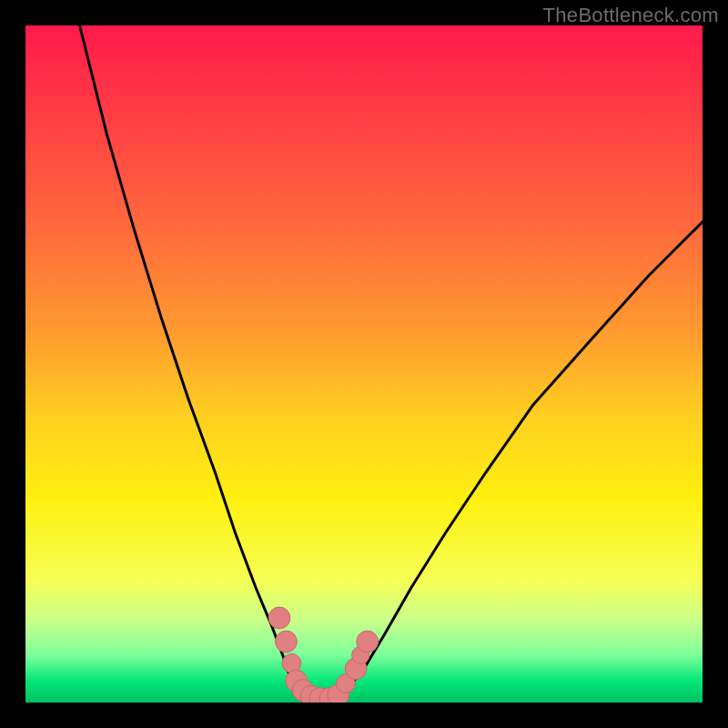 The image size is (728, 728). I want to click on marker-group, so click(324, 655).